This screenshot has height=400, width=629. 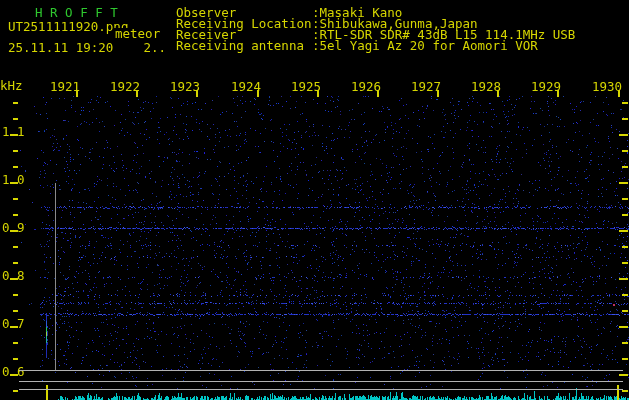 What do you see at coordinates (240, 46) in the screenshot?
I see `receiving-antenna-label: Receiving antenna` at bounding box center [240, 46].